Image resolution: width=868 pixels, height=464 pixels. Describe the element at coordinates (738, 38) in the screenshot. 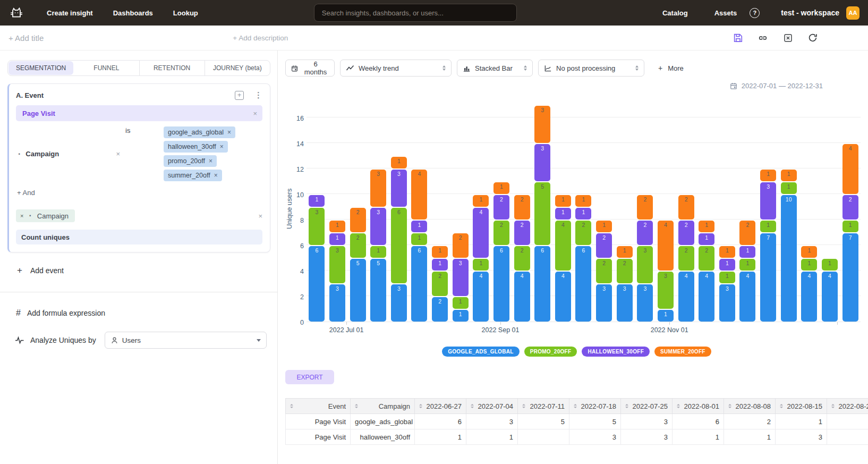

I see `save-icon` at that location.